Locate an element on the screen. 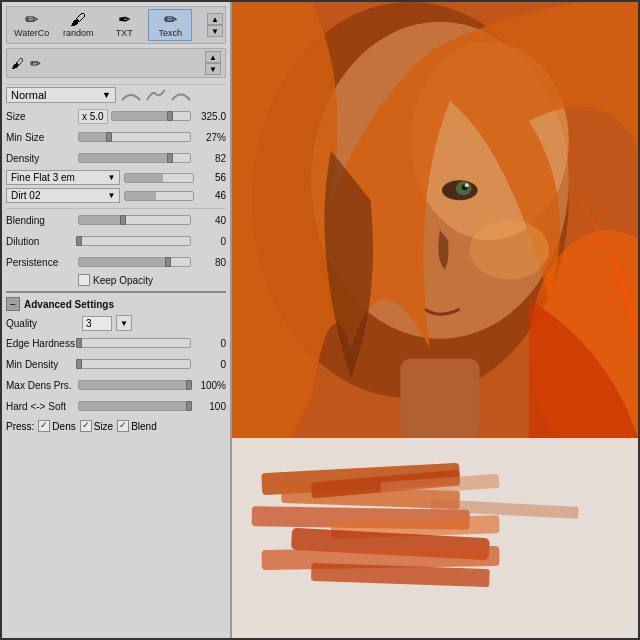  size-slider is located at coordinates (151, 116).